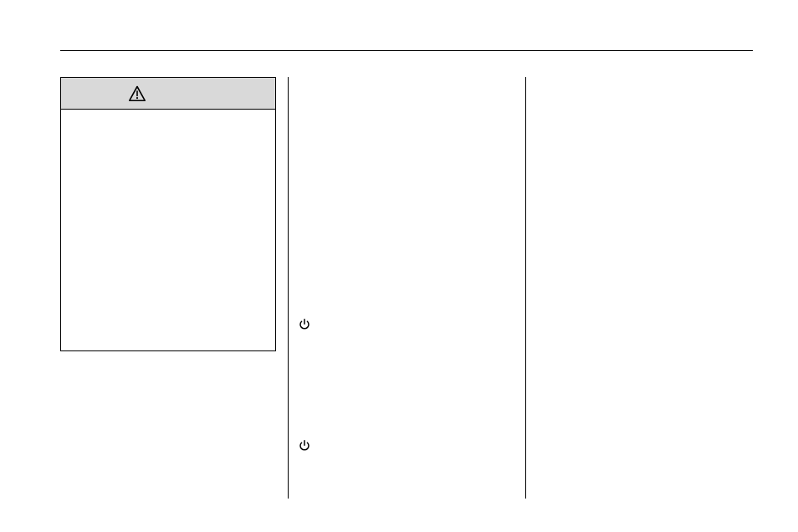  I want to click on warning-box, so click(168, 214).